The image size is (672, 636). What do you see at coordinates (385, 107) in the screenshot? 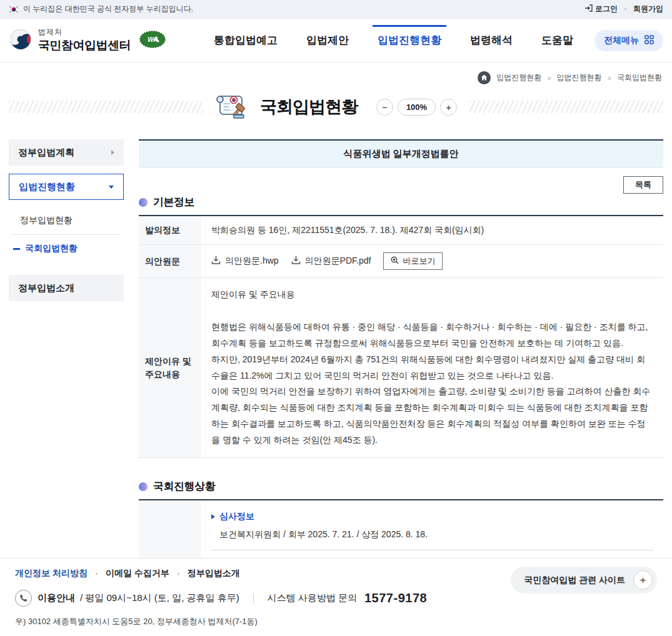
I see `zoom-out-button: −` at bounding box center [385, 107].